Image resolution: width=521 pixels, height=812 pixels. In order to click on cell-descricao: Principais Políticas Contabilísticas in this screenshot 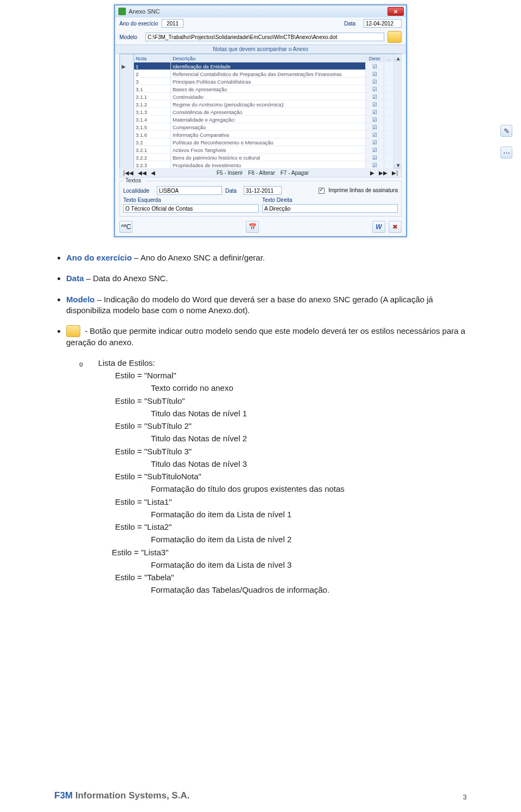, I will do `click(268, 81)`.